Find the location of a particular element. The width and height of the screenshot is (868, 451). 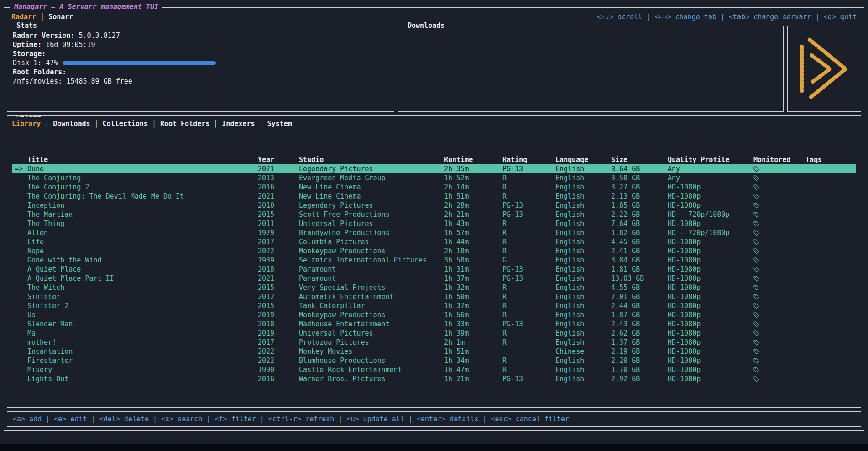

uptime-value: 16d 09:05:19 is located at coordinates (70, 45).